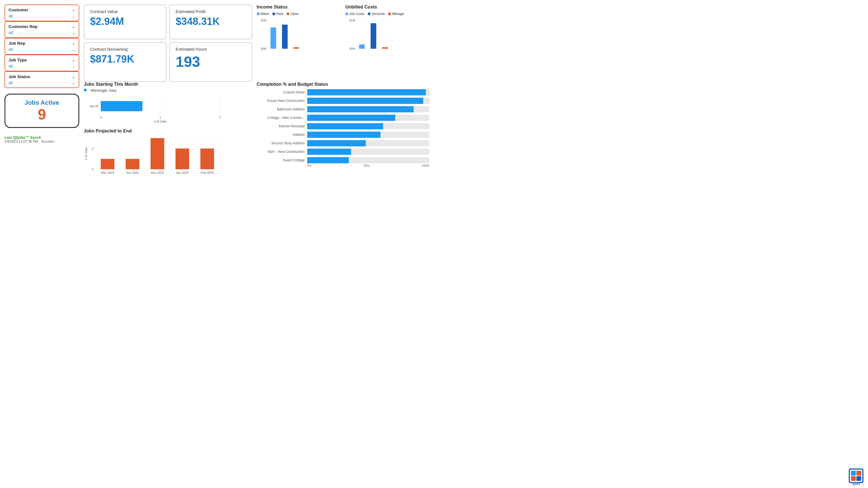  I want to click on completion-label: Kitchen Remodel, so click(281, 126).